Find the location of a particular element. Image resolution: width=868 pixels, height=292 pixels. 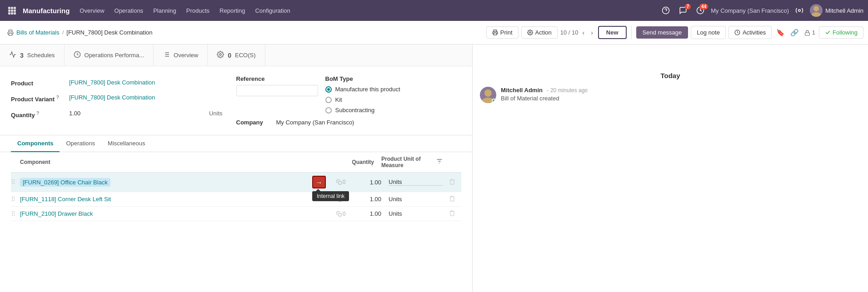

nav-configuration: Configuration is located at coordinates (273, 11).